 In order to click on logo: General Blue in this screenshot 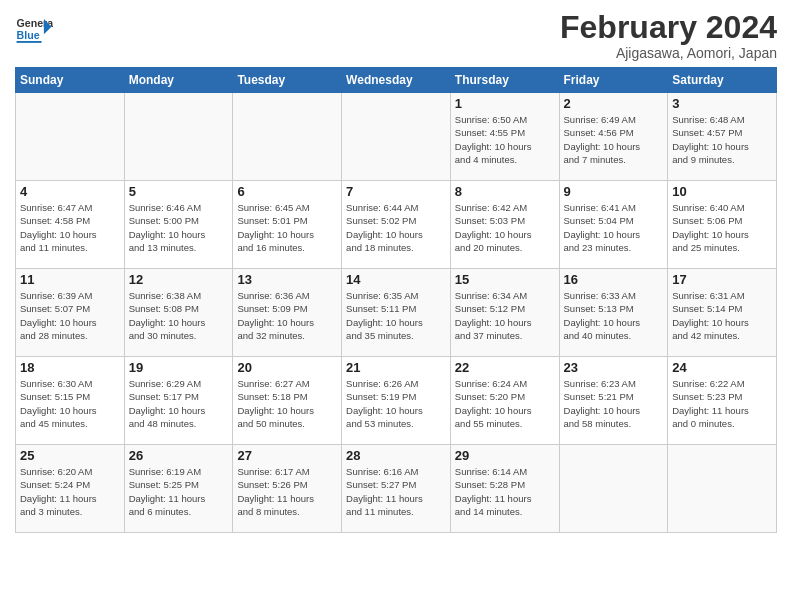, I will do `click(34, 31)`.